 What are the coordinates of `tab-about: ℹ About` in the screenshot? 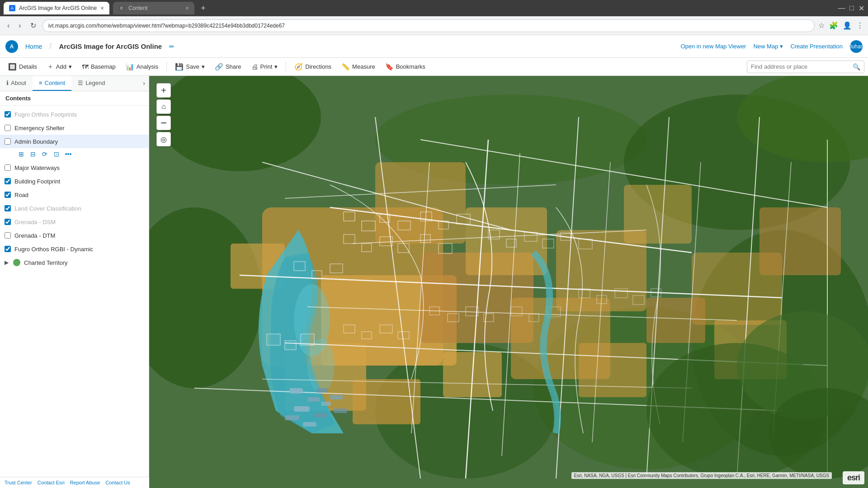 It's located at (16, 83).